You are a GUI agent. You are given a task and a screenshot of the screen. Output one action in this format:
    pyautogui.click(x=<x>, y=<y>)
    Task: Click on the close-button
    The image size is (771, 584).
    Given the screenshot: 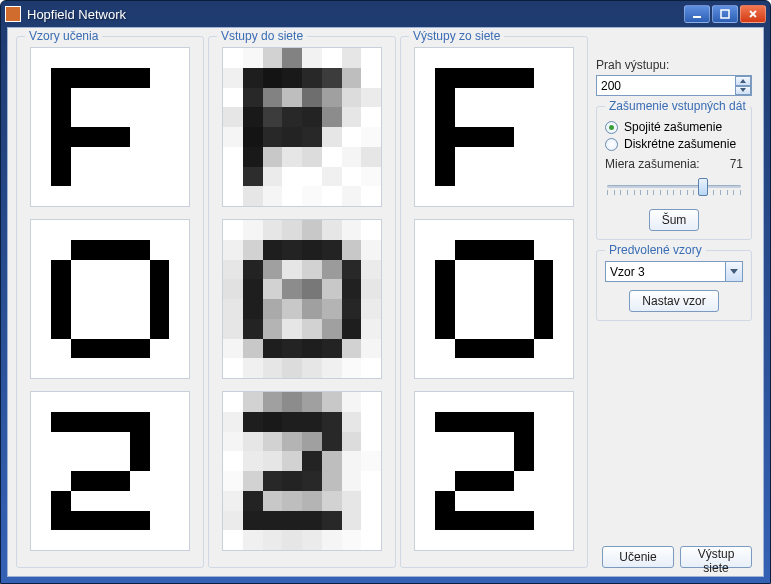 What is the action you would take?
    pyautogui.click(x=753, y=14)
    